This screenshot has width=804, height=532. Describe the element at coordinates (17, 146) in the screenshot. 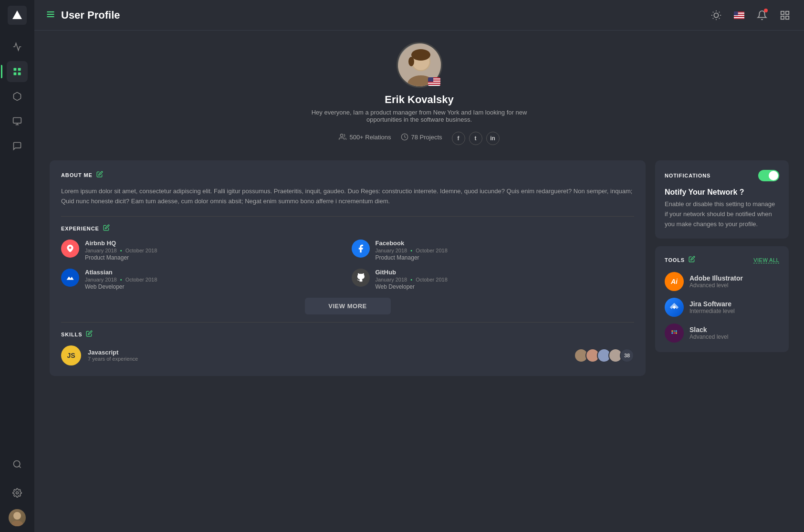

I see `sidebar-item-chat` at that location.